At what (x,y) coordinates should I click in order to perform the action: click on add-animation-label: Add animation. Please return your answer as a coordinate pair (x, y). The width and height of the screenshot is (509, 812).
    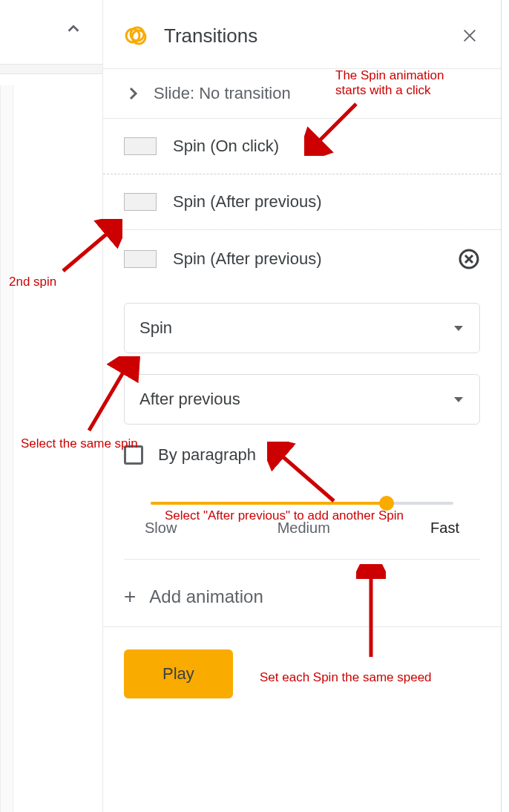
    Looking at the image, I should click on (206, 597).